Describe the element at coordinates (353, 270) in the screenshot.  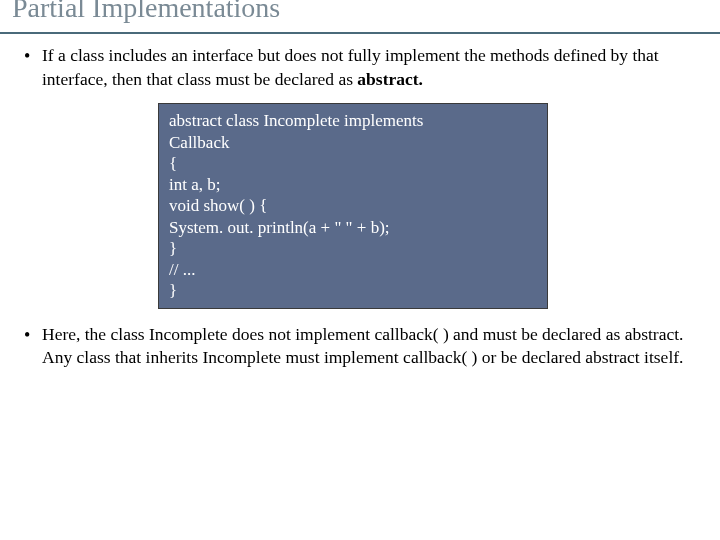
I see `code-line-7: // ...` at that location.